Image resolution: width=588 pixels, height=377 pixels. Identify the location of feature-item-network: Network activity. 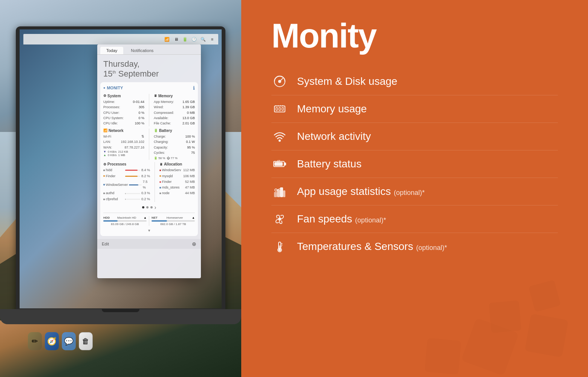
(415, 136).